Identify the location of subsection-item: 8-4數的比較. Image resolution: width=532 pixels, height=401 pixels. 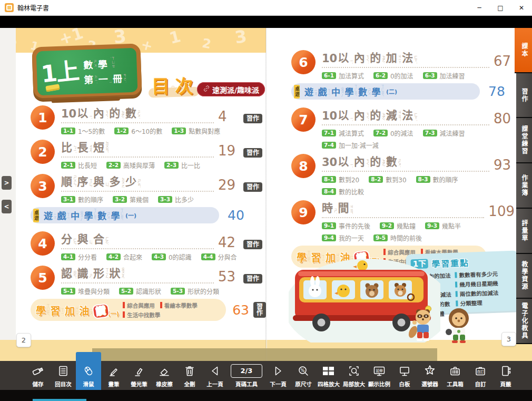
(343, 192).